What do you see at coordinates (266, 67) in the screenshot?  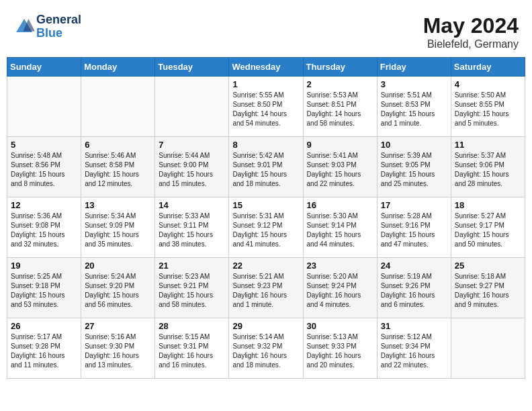 I see `weekday-header-row: SundayMondayTuesdayWednesdayThursdayFrid…` at bounding box center [266, 67].